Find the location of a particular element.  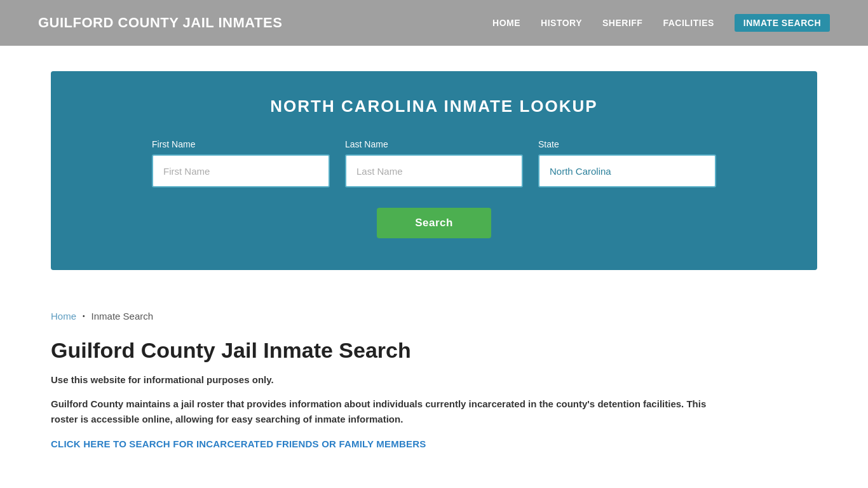

nav-sheriff: SHERIFF is located at coordinates (623, 23).